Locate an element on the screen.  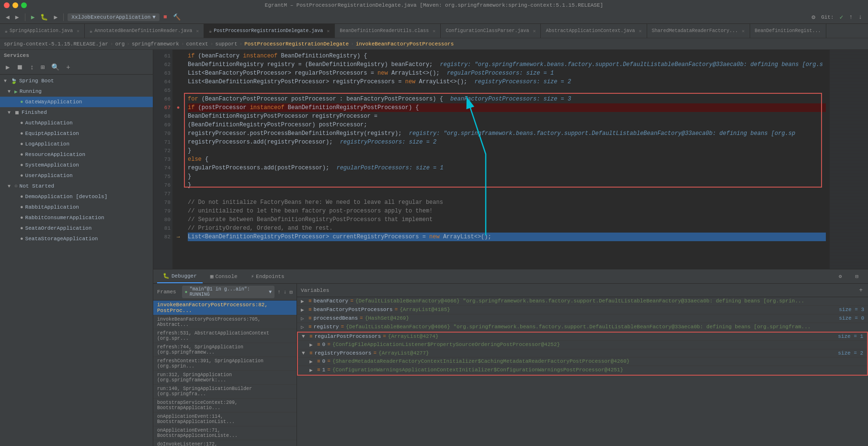
thread-selector: ● "main"@1 in g...ain": RUNNING ▼ is located at coordinates (228, 292).